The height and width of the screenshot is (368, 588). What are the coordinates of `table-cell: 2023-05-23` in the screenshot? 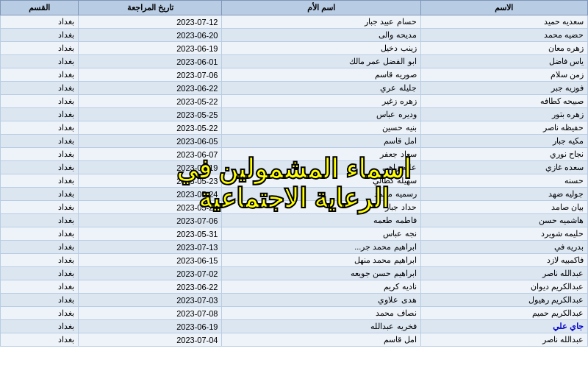 It's located at (150, 181).